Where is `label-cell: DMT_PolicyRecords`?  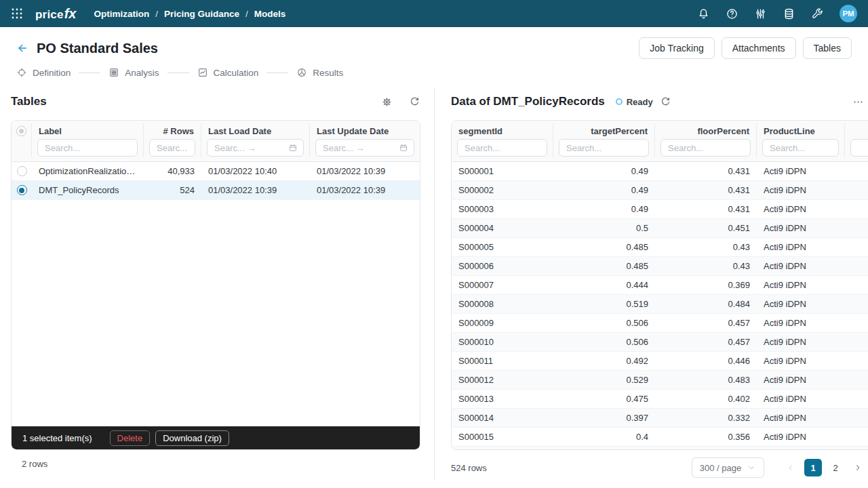 label-cell: DMT_PolicyRecords is located at coordinates (88, 190).